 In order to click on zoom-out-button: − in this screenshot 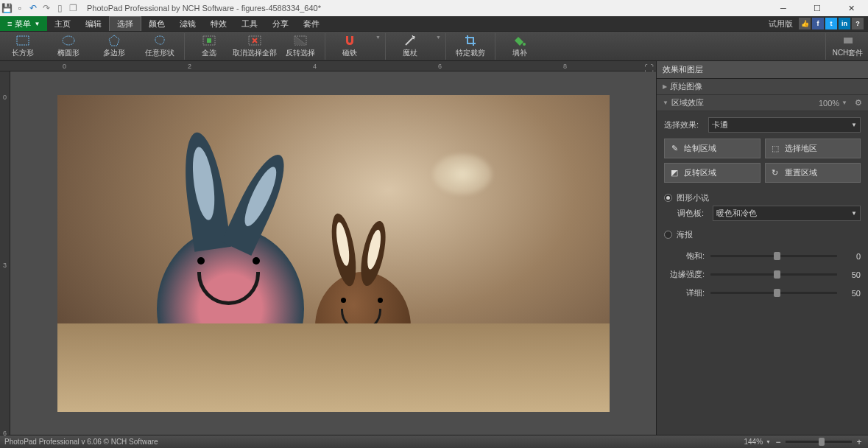, I will do `click(778, 442)`.